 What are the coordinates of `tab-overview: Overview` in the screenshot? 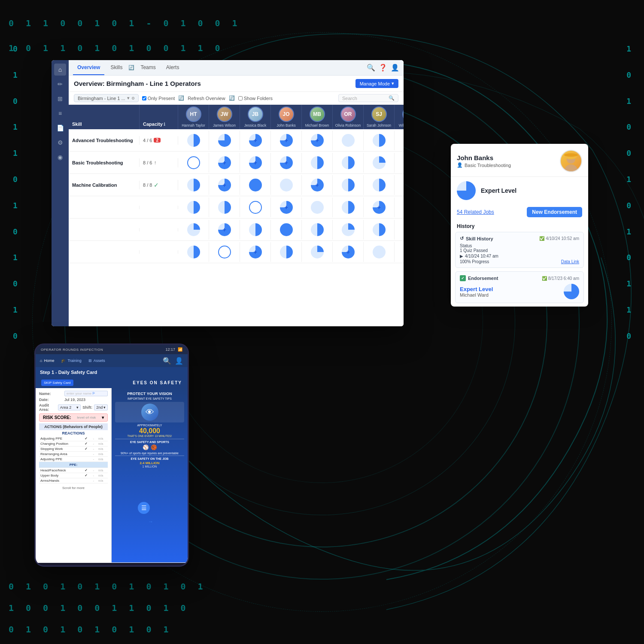 It's located at (88, 68).